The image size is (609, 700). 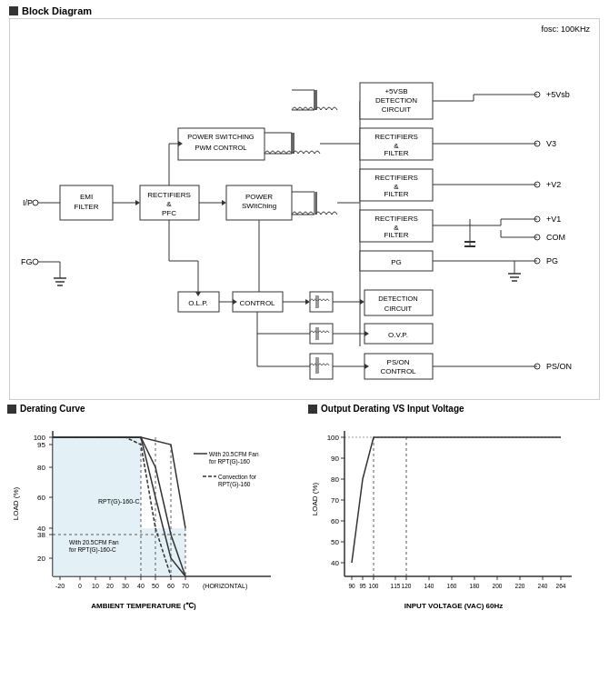 What do you see at coordinates (42, 498) in the screenshot?
I see `ylabel-60: 60` at bounding box center [42, 498].